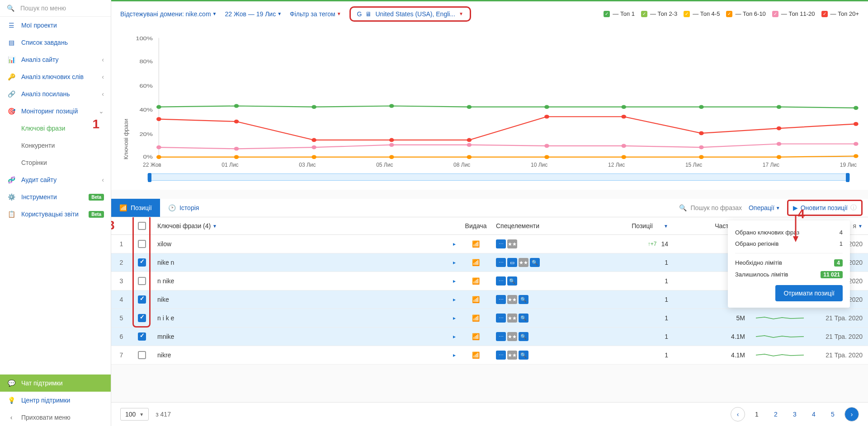 This screenshot has height=426, width=868. I want to click on sidebar-item-tasks: ▤ Список завдань, so click(55, 42).